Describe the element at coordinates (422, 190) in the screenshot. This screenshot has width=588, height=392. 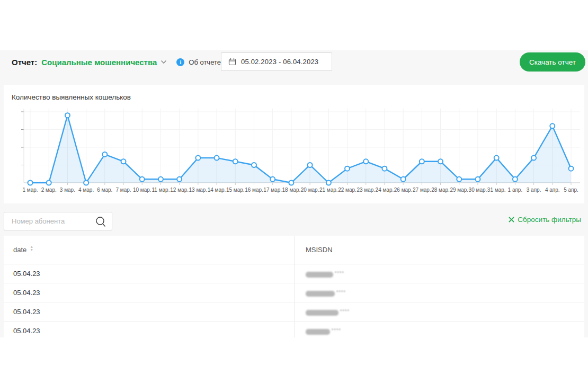
I see `svg-text: 27 мар.` at that location.